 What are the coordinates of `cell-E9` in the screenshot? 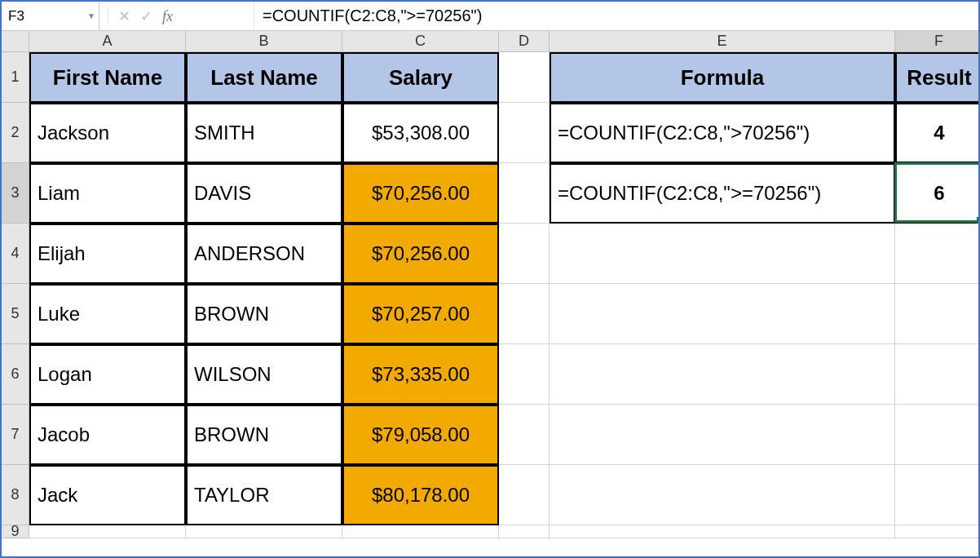 It's located at (722, 532).